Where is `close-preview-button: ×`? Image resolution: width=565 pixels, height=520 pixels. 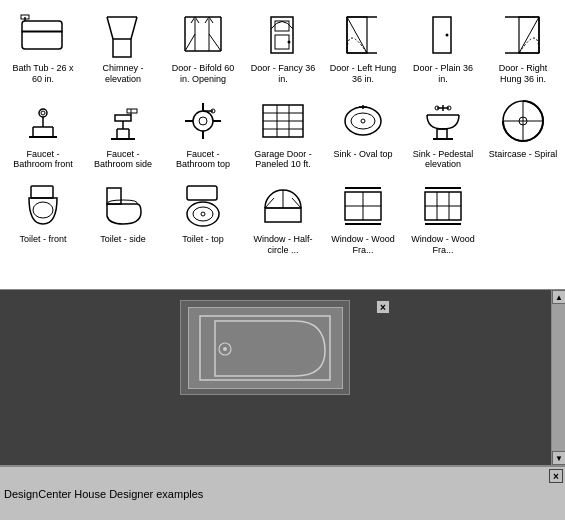
close-preview-button: × is located at coordinates (383, 307).